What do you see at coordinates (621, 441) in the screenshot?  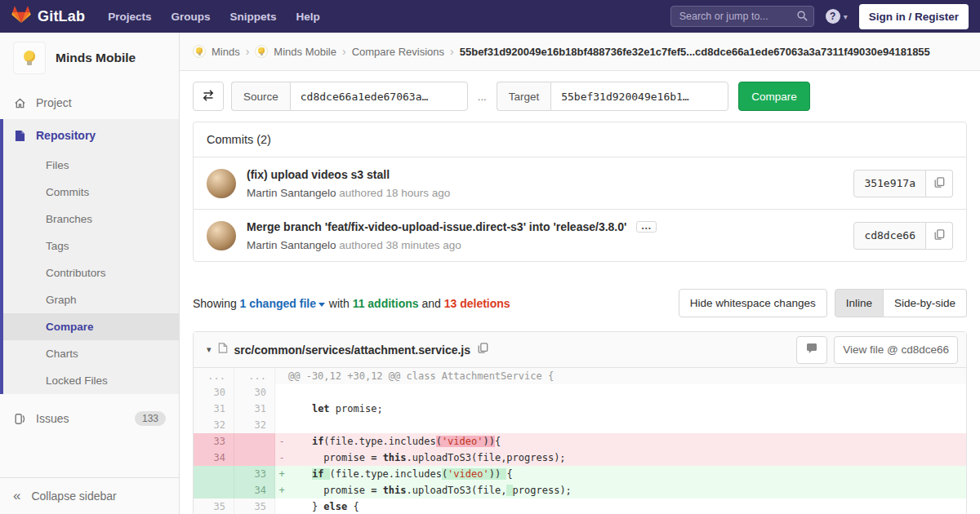 I see `diff-line-code: - if(file.type.includes('video')){` at bounding box center [621, 441].